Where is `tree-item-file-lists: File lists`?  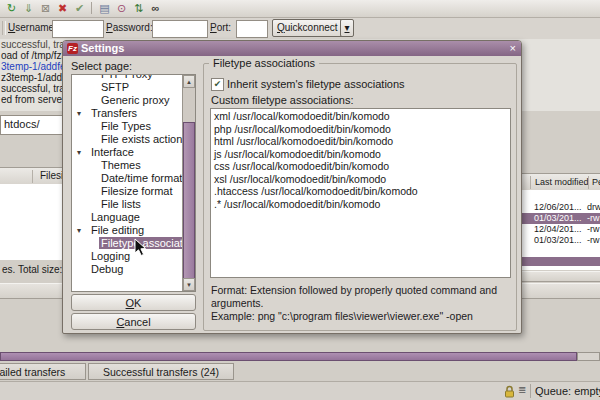
tree-item-file-lists: File lists is located at coordinates (121, 204).